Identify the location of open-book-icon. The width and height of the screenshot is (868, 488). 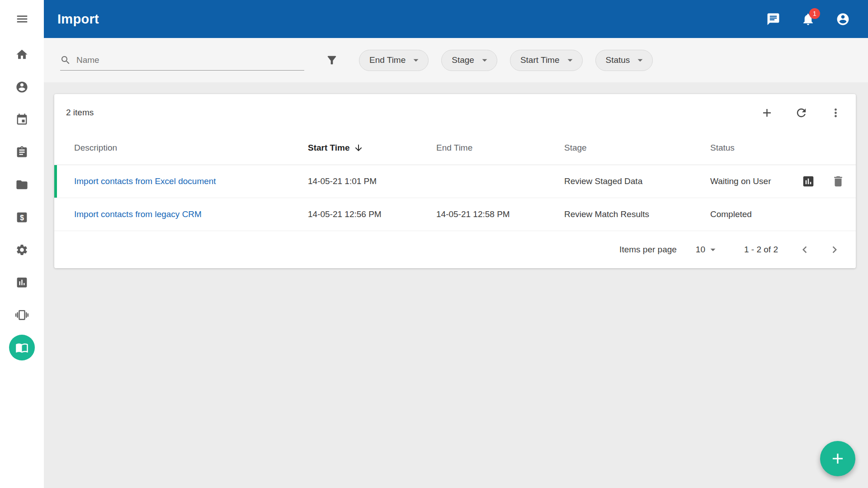
(22, 347).